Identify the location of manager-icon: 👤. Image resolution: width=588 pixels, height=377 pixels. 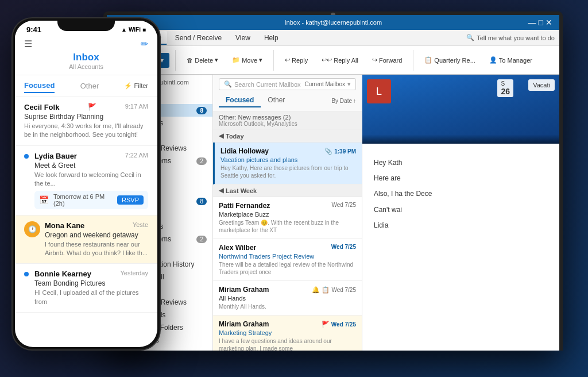
(493, 60).